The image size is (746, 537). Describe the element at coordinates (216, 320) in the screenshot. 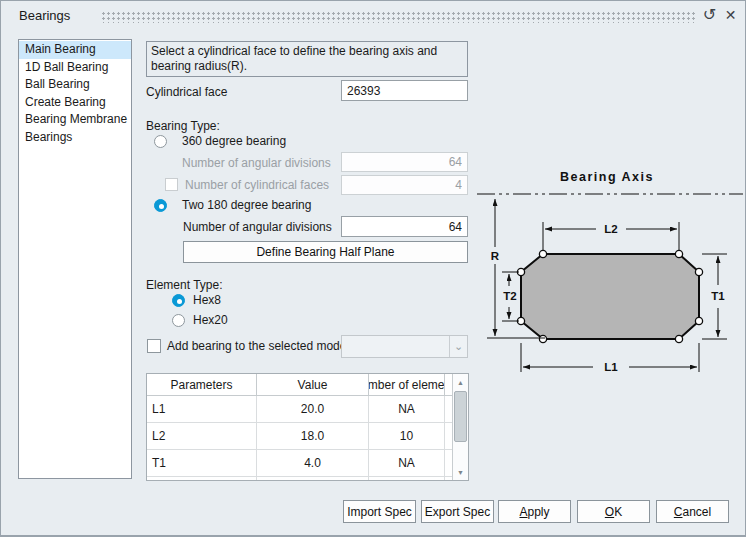

I see `radio-hex20: Hex20` at that location.